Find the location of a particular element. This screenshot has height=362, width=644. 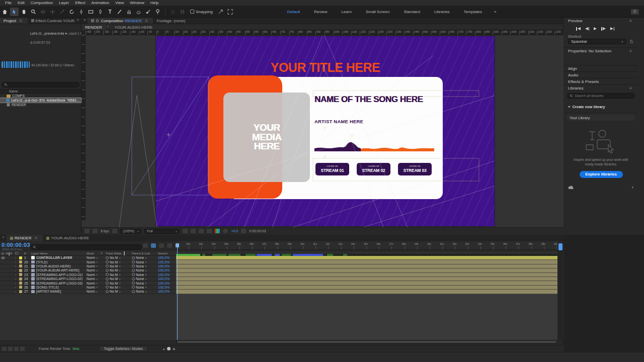

project-item-composition: RENDER is located at coordinates (40, 105).